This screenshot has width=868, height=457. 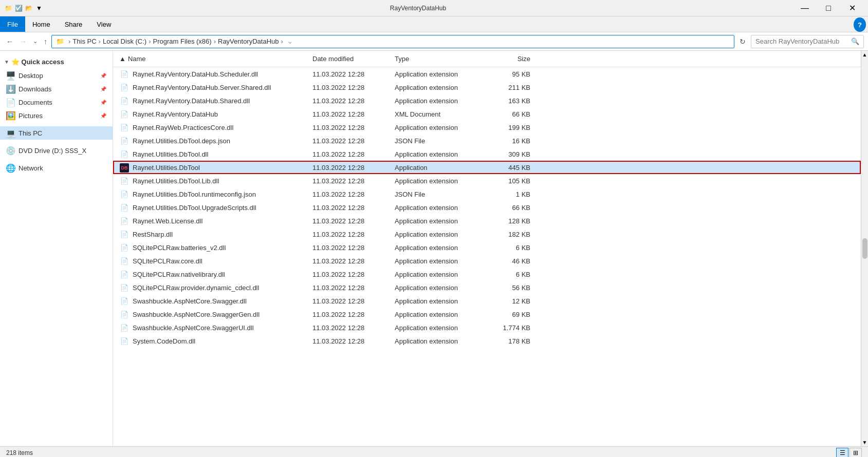 I want to click on file-size: 69 KB, so click(x=509, y=314).